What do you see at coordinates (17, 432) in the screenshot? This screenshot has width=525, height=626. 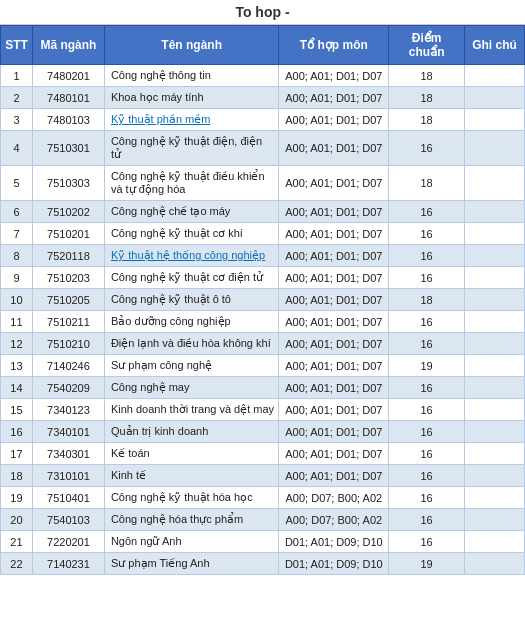 I see `cell-stt: 16` at bounding box center [17, 432].